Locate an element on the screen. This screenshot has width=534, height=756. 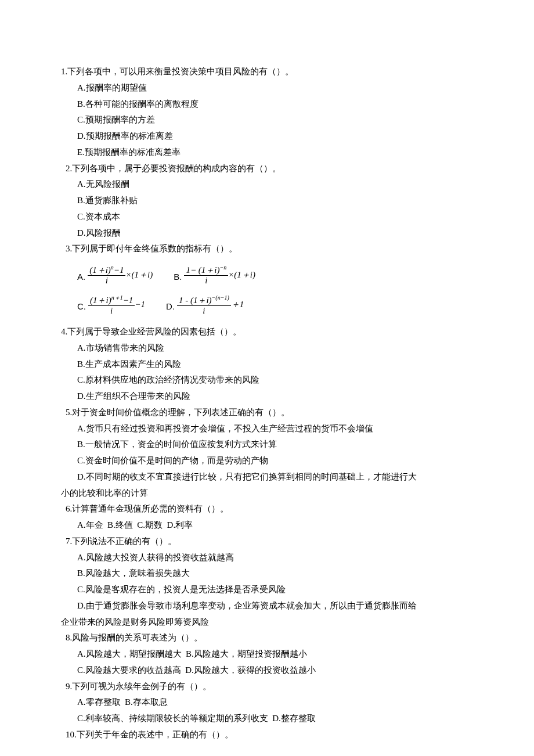
q6-stem: 6.计算普通年金现值所必需的资料有（）。 is located at coordinates (270, 509).